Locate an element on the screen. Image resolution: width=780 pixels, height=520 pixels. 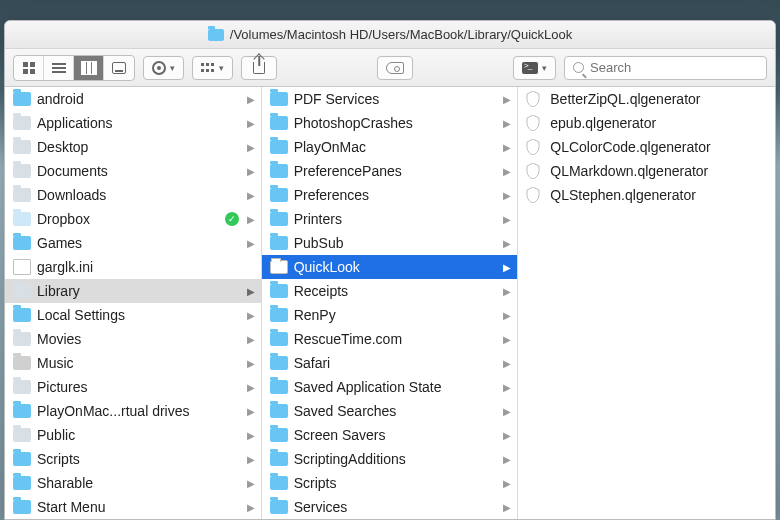
list-item: Safari▶ is located at coordinates (390, 363).